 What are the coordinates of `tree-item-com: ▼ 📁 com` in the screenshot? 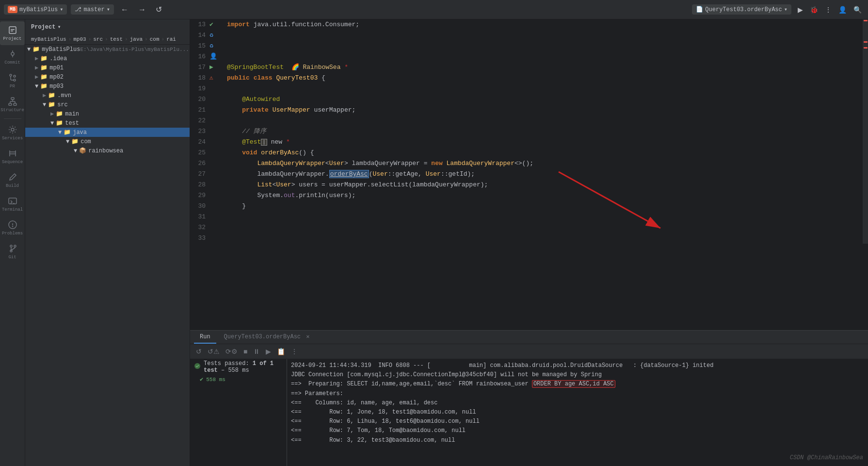 It's located at (108, 142).